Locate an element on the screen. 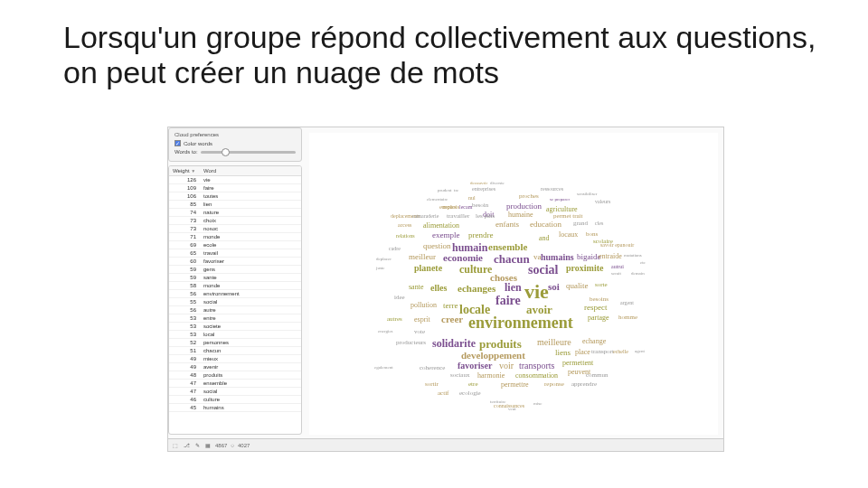 Image resolution: width=868 pixels, height=488 pixels. weight-cell: 51 is located at coordinates (184, 351).